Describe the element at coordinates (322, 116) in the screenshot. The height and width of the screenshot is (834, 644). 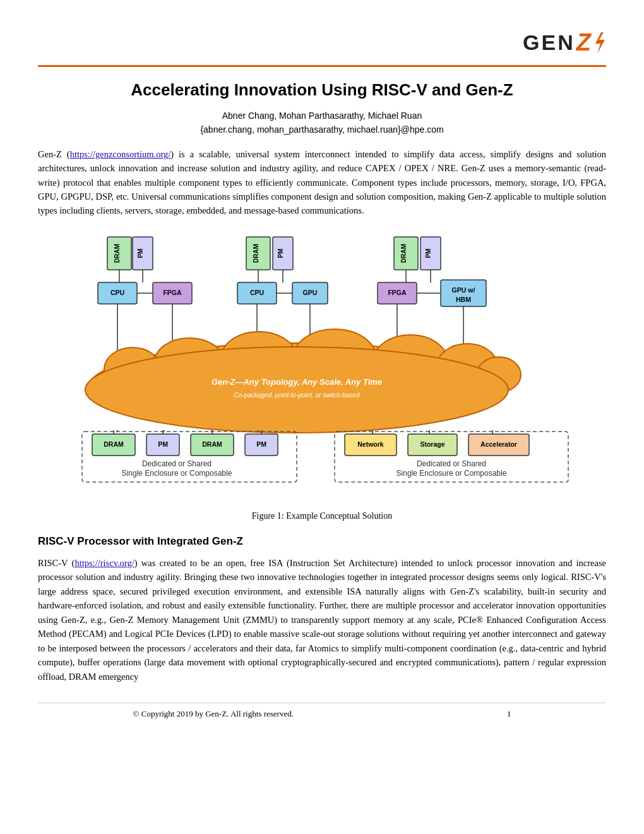
I see `author-names: Abner Chang, Mohan Parthasarathy, Michae…` at that location.